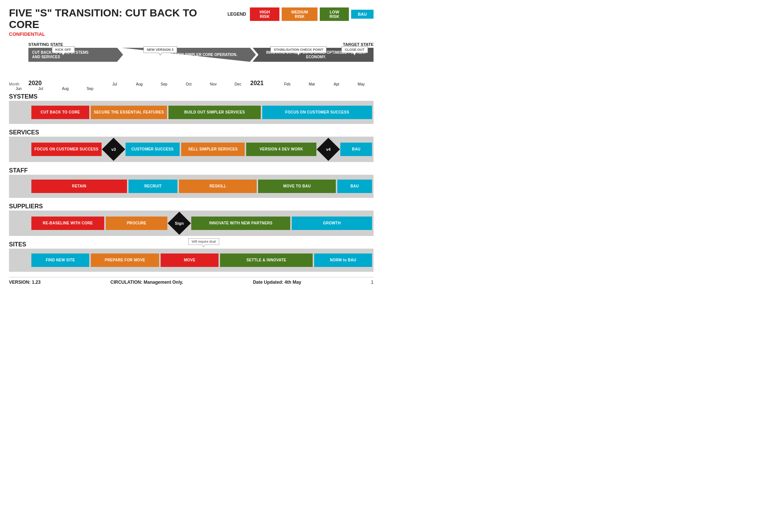  Describe the element at coordinates (19, 89) in the screenshot. I see `month-jun: Jun` at that location.